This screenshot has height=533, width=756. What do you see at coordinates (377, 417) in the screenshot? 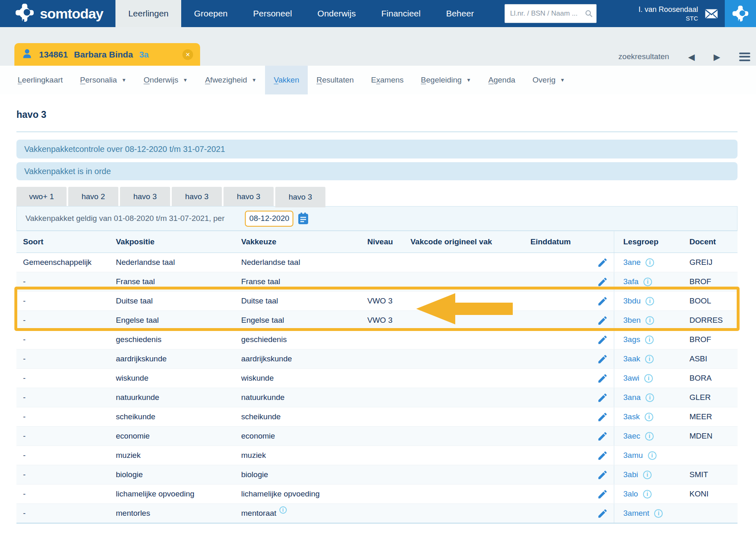
I see `table-row: - scheikunde scheikunde 3ask i MEER` at bounding box center [377, 417].